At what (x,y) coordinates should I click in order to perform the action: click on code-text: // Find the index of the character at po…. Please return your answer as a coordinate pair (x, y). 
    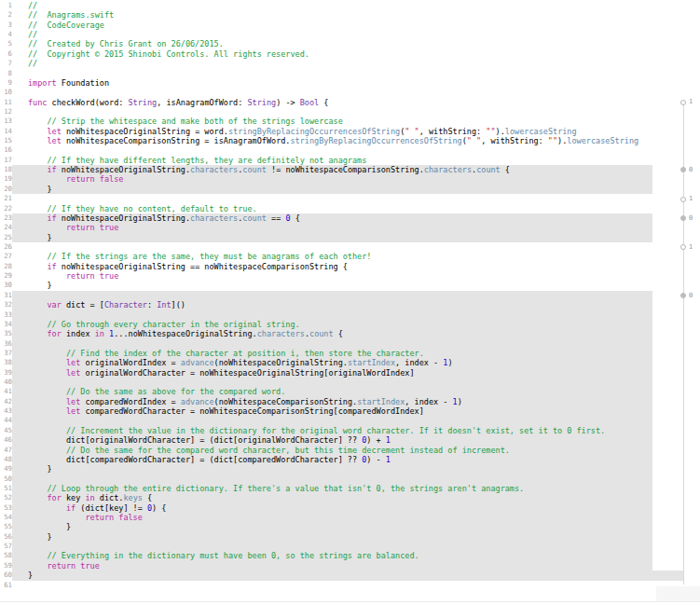
    Looking at the image, I should click on (326, 353).